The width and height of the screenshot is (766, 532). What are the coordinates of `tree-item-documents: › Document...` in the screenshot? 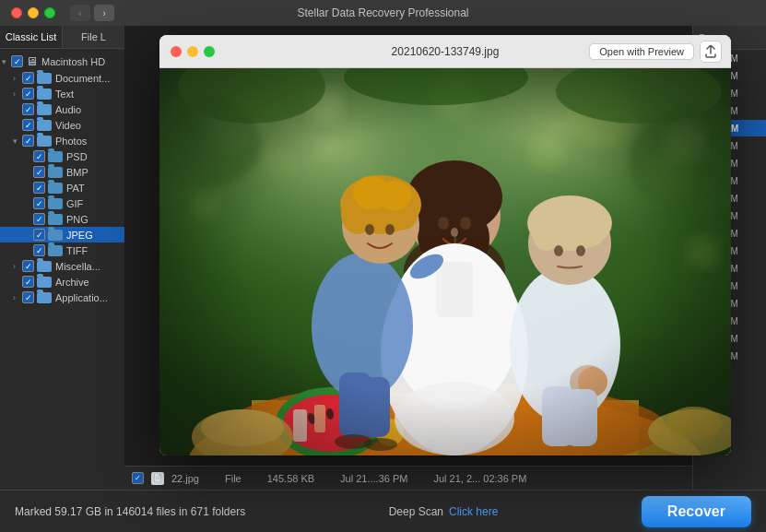 It's located at (63, 77).